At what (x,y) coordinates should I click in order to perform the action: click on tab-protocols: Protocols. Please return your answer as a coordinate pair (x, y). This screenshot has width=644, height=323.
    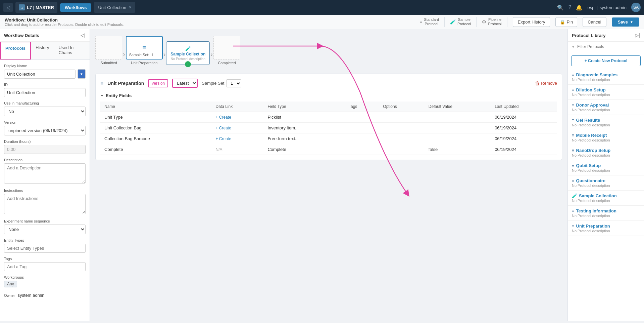
    Looking at the image, I should click on (15, 50).